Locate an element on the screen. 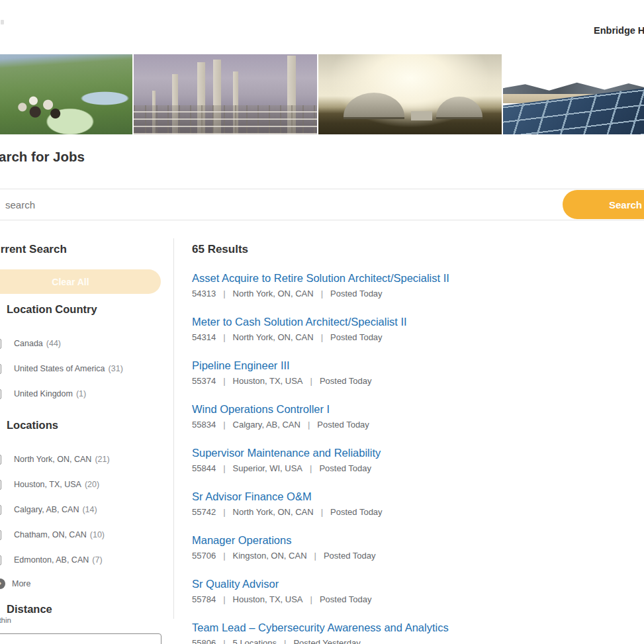  facet-count: (31) is located at coordinates (116, 369).